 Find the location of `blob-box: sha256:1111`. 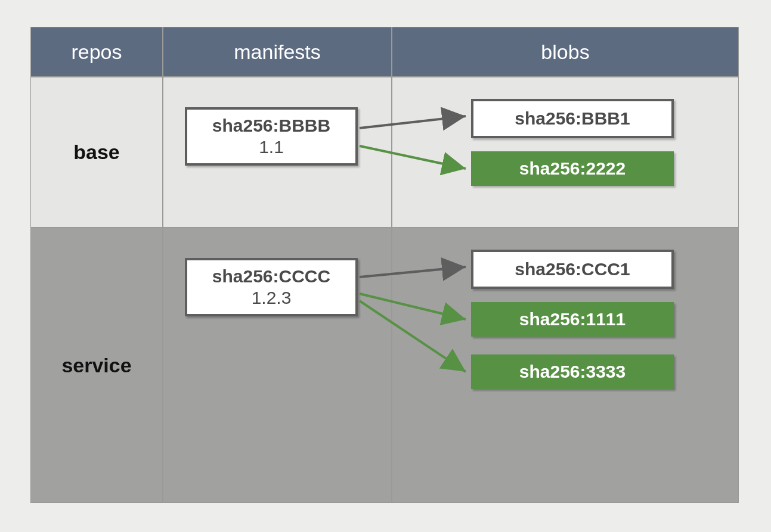

blob-box: sha256:1111 is located at coordinates (572, 319).